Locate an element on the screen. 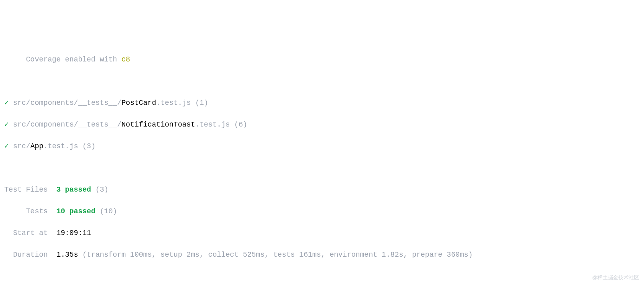  test-file-row: ✓ src/components/__tests__/PostCard.test… is located at coordinates (322, 103).